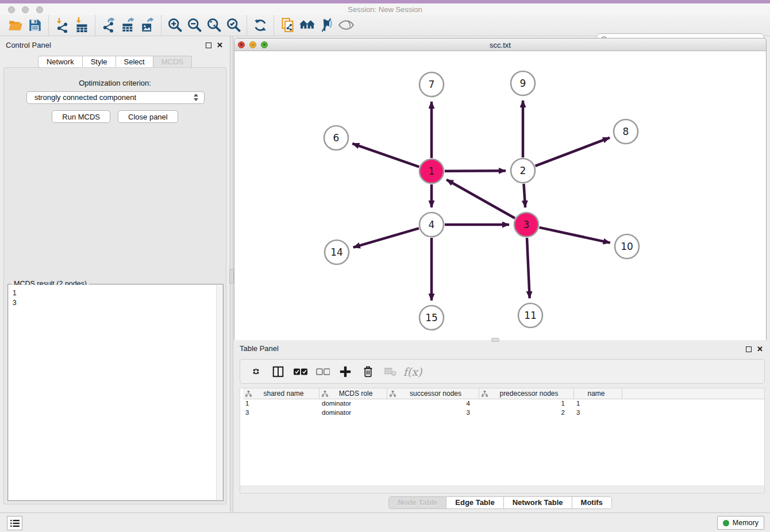  Describe the element at coordinates (287, 25) in the screenshot. I see `duplicate-network-icon` at that location.